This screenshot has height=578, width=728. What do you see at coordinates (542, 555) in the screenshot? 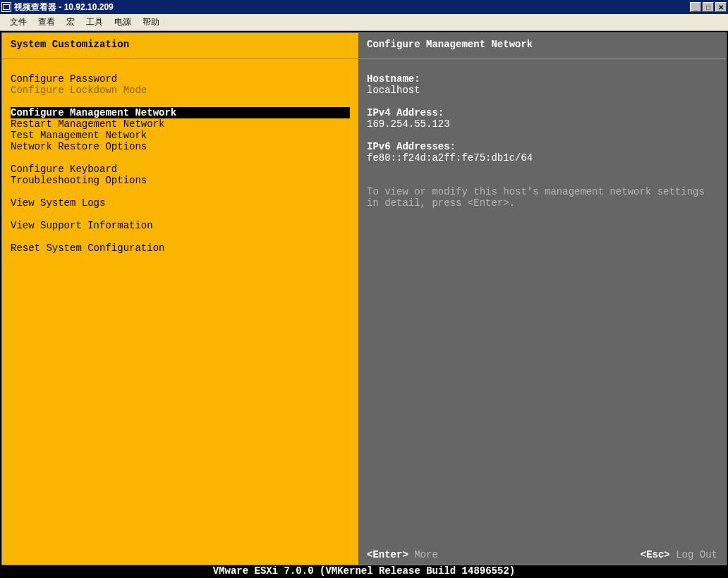
I see `footer-bar: <Enter> More <Esc> Log Out` at bounding box center [542, 555].